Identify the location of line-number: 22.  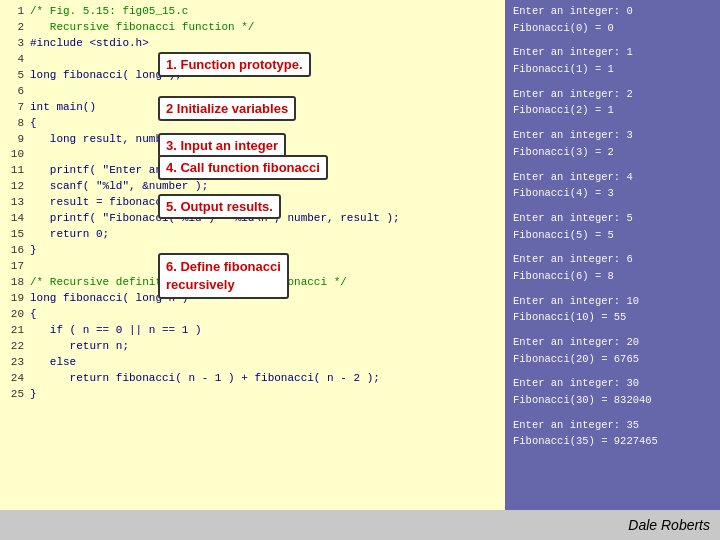
(15, 347).